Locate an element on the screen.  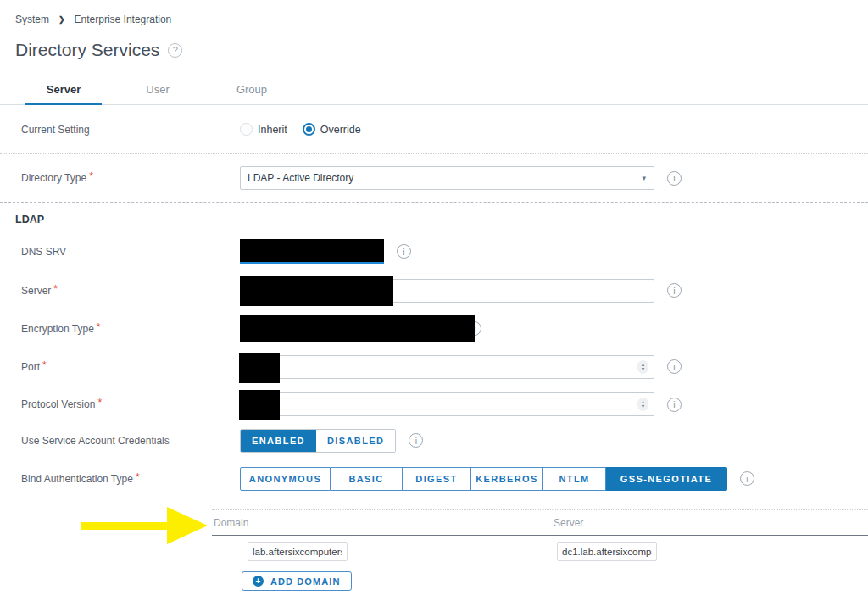
current-setting-label: Current Setting is located at coordinates (131, 130).